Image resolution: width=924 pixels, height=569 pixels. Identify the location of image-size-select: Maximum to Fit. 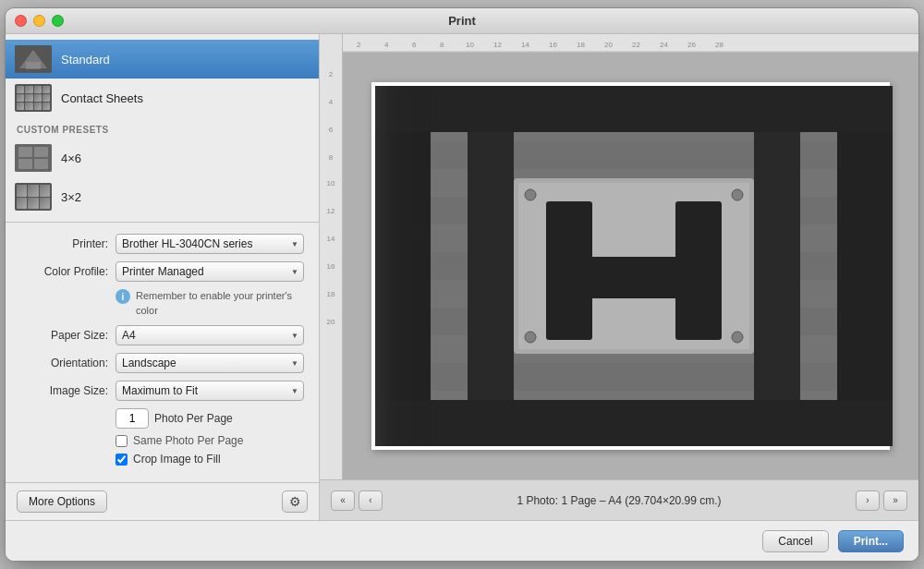
(210, 391).